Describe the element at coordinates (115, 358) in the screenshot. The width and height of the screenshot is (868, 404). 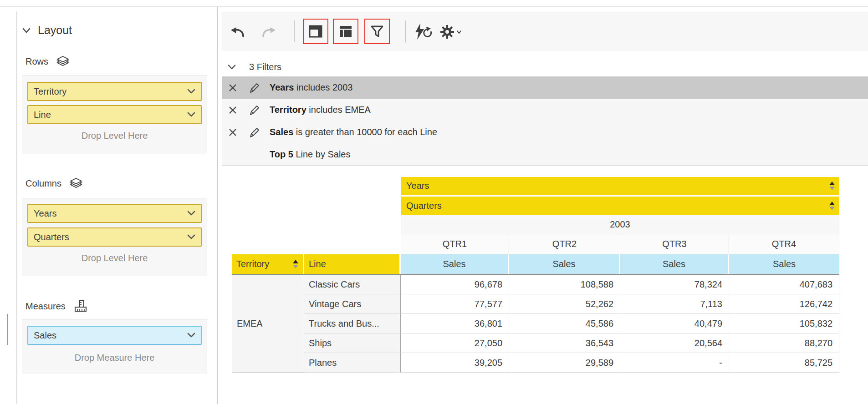
I see `drop-measure-hint: Drop Measure Here` at that location.